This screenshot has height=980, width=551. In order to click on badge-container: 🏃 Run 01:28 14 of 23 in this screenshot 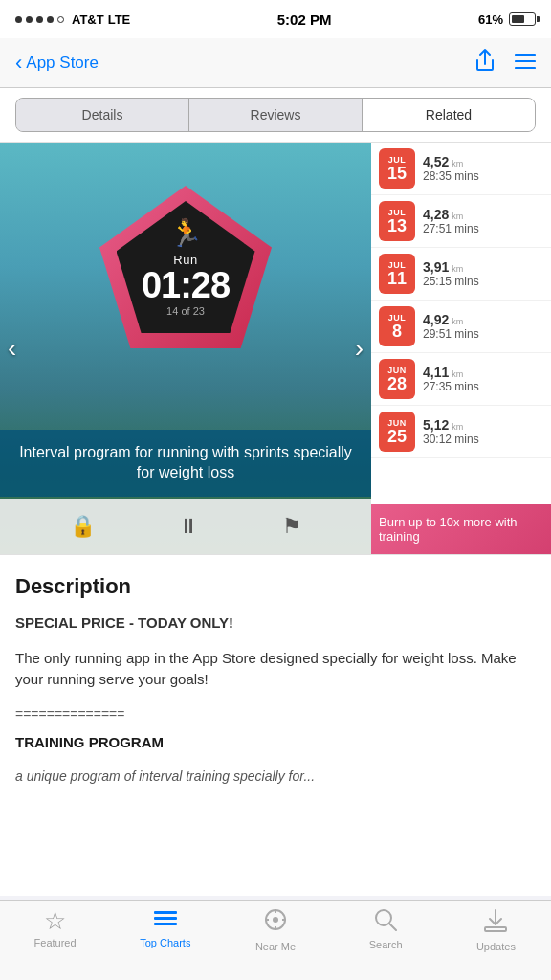, I will do `click(186, 267)`.